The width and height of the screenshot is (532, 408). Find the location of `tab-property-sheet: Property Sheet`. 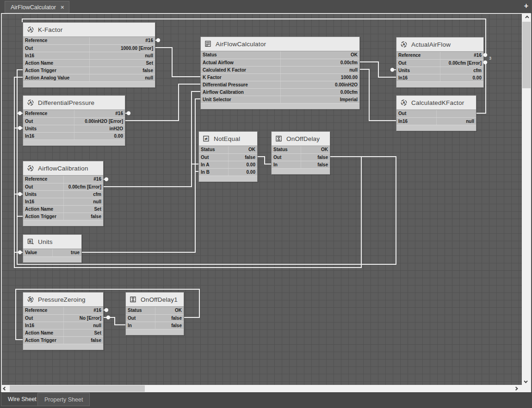

tab-property-sheet: Property Sheet is located at coordinates (64, 399).